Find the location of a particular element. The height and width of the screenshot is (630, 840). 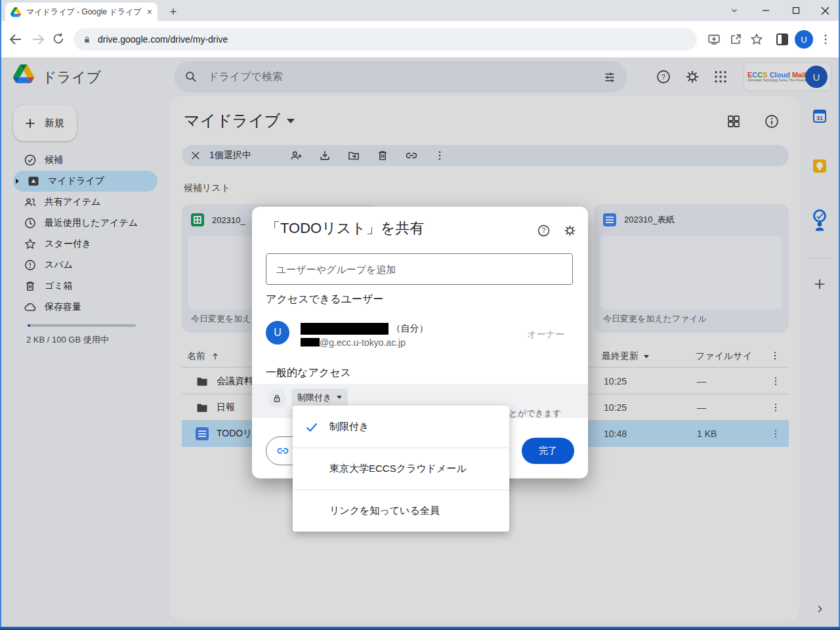

link-icon is located at coordinates (283, 451).